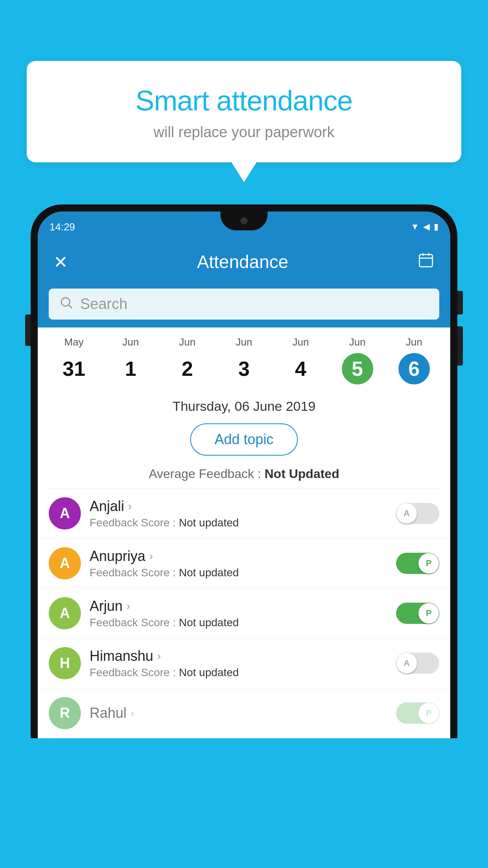  What do you see at coordinates (244, 112) in the screenshot?
I see `speech-bubble-container: Smart attendance will replace your paper…` at bounding box center [244, 112].